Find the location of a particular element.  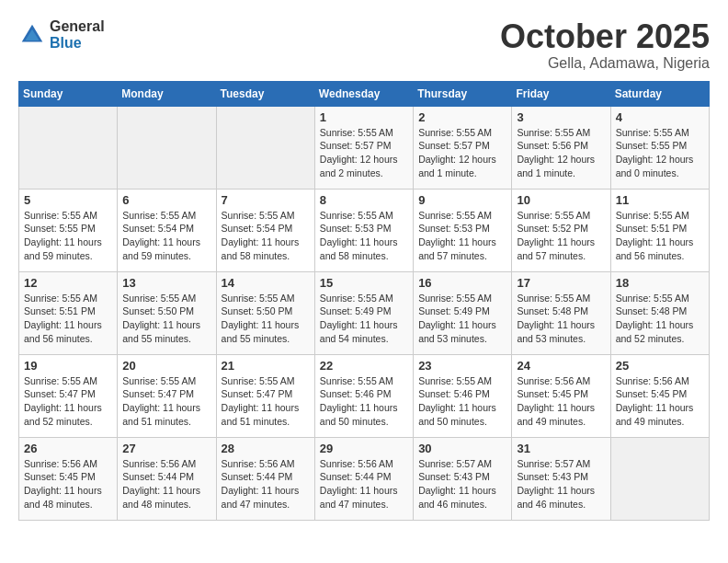

logo-text: General Blue is located at coordinates (77, 35).